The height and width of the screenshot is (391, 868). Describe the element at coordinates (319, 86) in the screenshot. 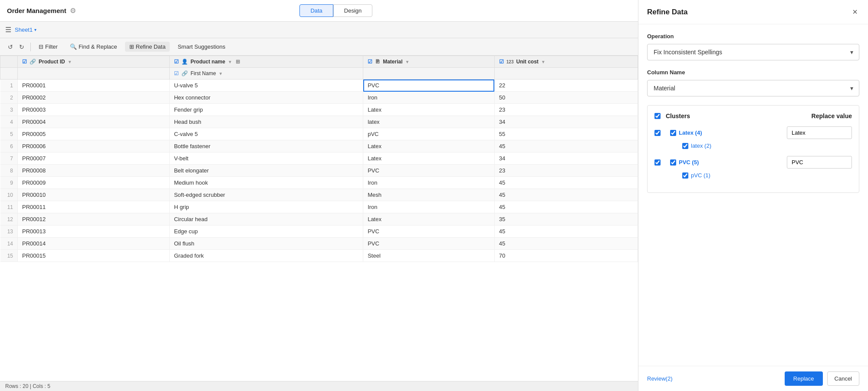

I see `table-row: 1PR00001U-valve 5PVC22` at that location.